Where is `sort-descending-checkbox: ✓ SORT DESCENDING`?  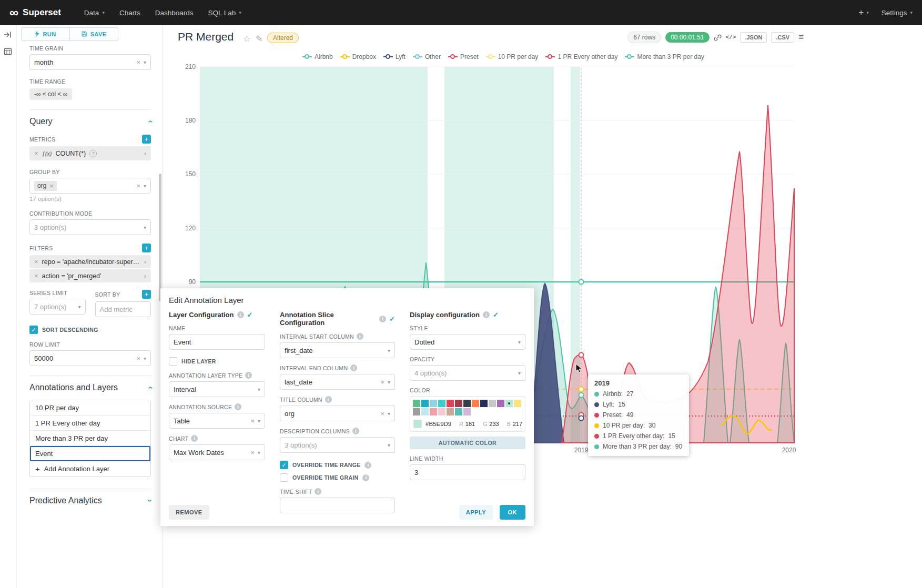
sort-descending-checkbox: ✓ SORT DESCENDING is located at coordinates (90, 330).